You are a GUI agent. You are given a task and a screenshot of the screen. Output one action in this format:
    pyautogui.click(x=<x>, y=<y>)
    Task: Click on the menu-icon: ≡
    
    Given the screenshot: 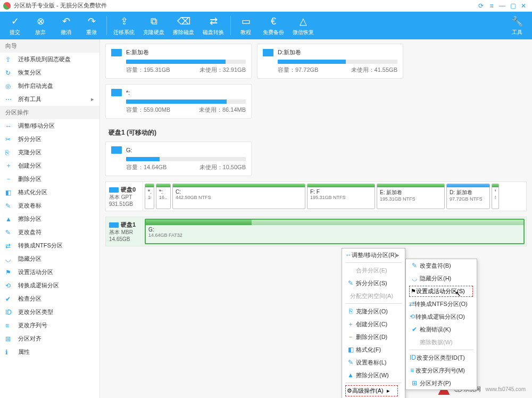 What is the action you would take?
    pyautogui.click(x=492, y=6)
    